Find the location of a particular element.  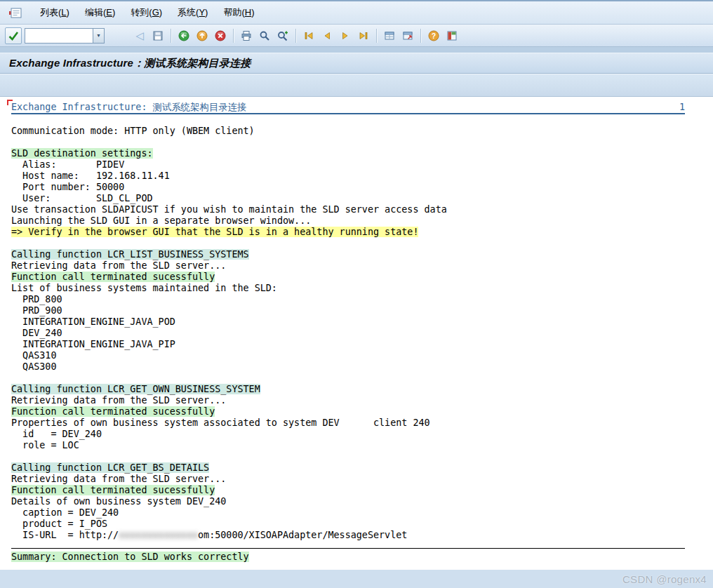

enter-check-icon is located at coordinates (13, 36).